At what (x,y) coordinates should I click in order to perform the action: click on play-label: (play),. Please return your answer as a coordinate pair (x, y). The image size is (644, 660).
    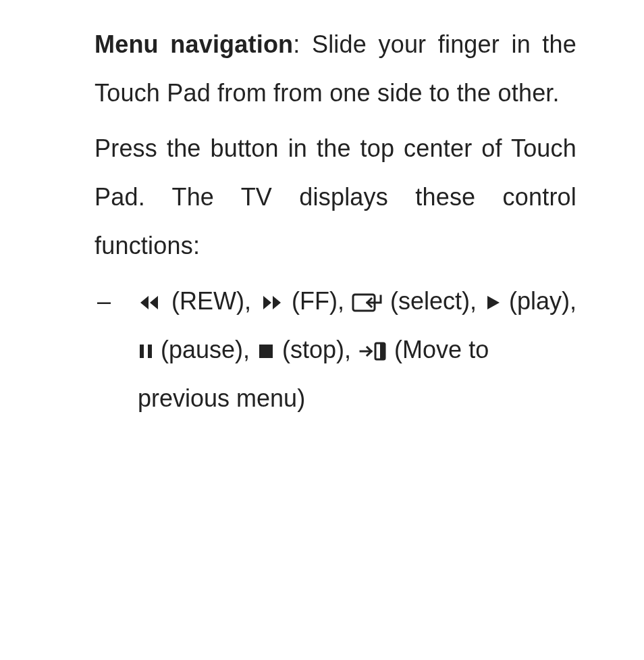
    Looking at the image, I should click on (539, 301).